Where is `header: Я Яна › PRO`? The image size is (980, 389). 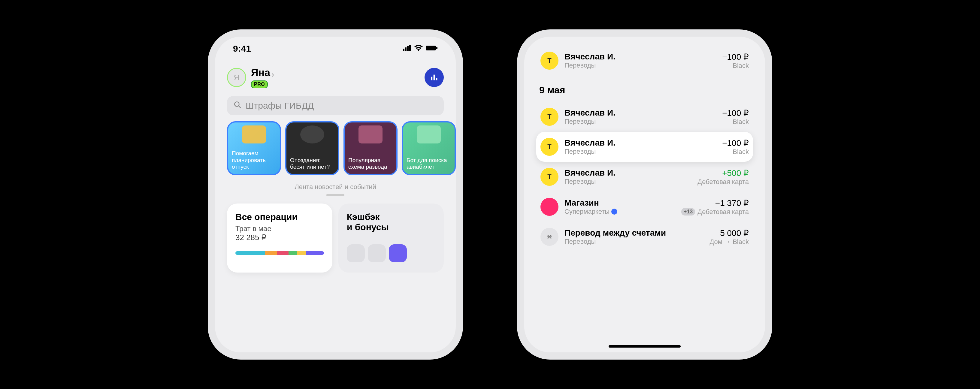
header: Я Яна › PRO is located at coordinates (336, 76).